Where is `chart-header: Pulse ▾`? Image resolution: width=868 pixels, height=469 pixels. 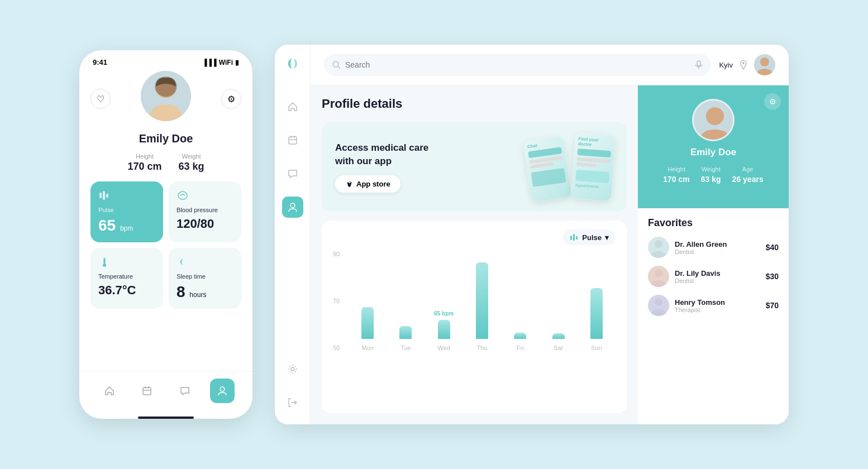 chart-header: Pulse ▾ is located at coordinates (474, 237).